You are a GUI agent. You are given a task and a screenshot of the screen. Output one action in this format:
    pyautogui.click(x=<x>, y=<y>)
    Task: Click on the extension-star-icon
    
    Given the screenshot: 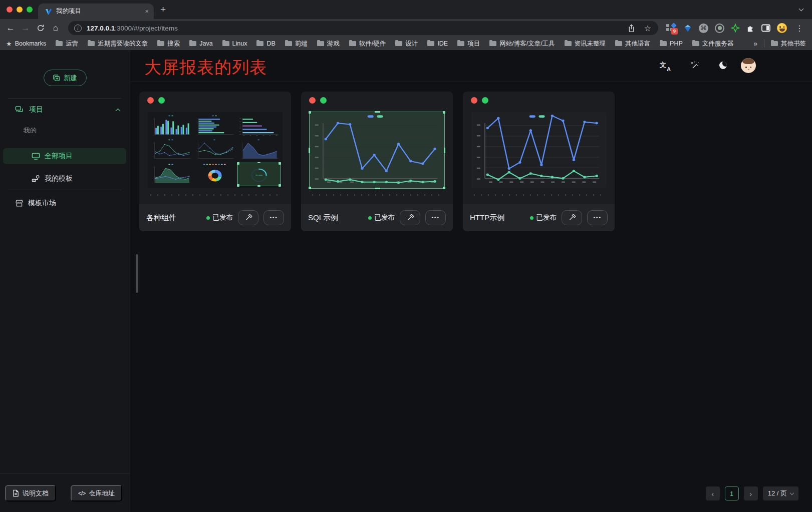 What is the action you would take?
    pyautogui.click(x=735, y=28)
    